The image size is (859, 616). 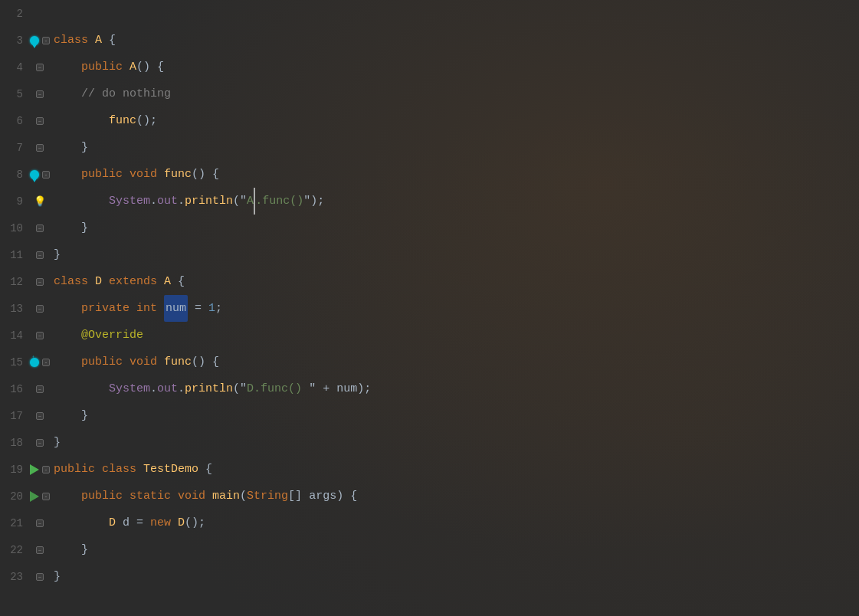 I want to click on code-line: 11–}, so click(x=429, y=254).